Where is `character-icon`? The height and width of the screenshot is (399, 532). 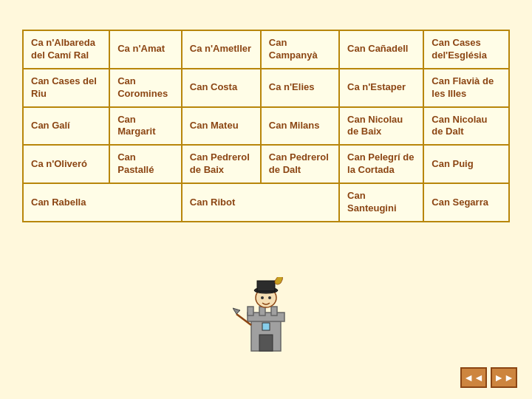 character-icon is located at coordinates (266, 318).